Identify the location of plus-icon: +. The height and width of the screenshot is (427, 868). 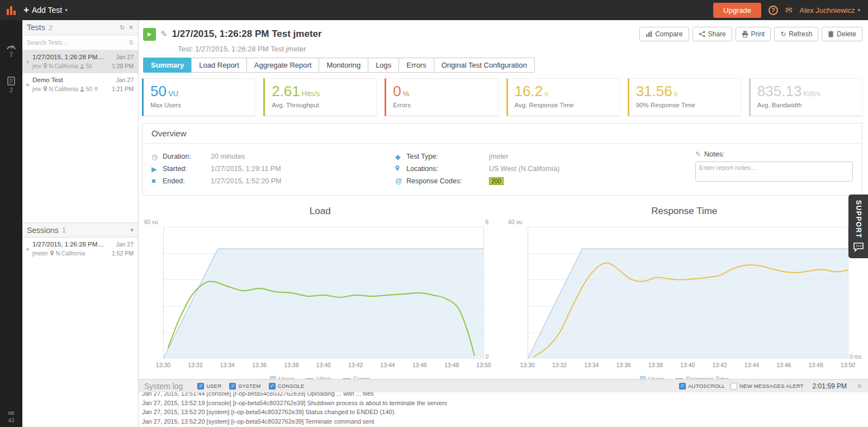
(26, 10).